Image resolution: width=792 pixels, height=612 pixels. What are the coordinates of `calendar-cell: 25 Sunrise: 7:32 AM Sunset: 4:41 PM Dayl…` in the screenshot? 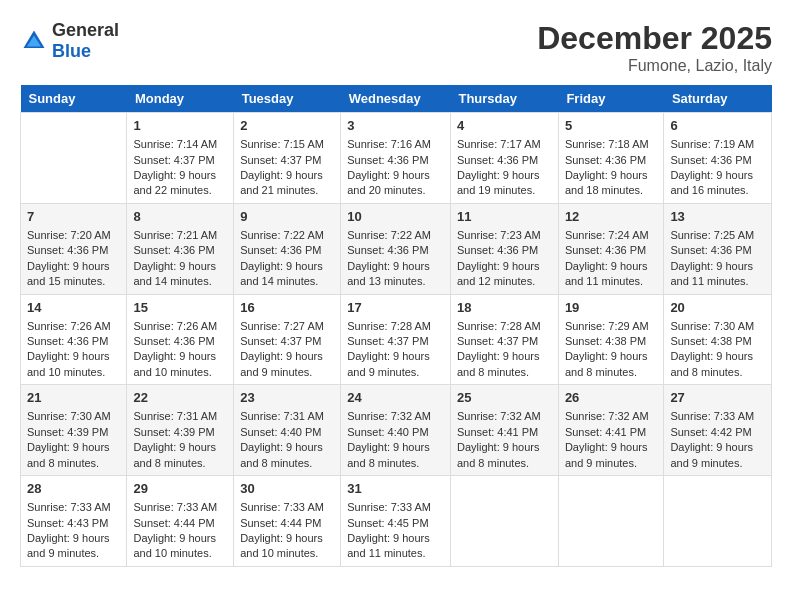 It's located at (504, 430).